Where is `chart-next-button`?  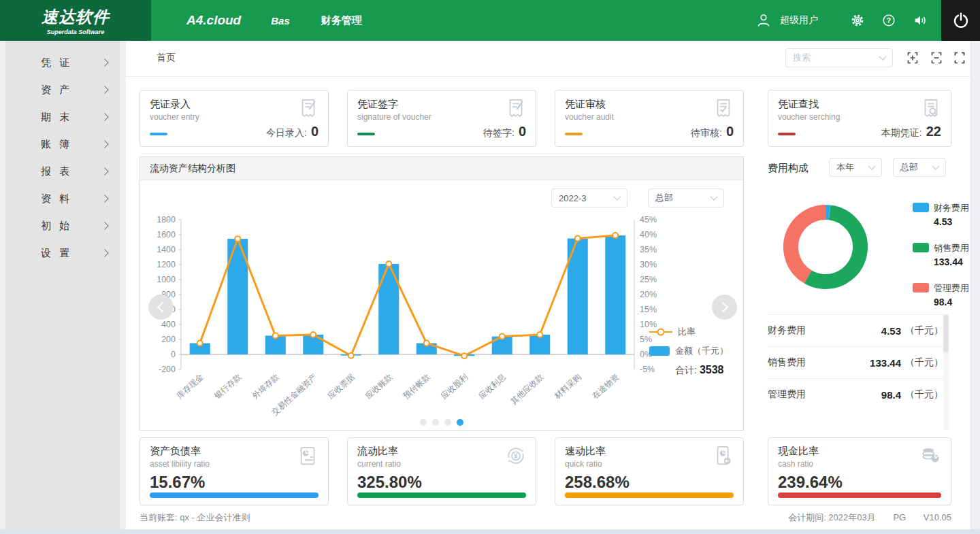
chart-next-button is located at coordinates (724, 307).